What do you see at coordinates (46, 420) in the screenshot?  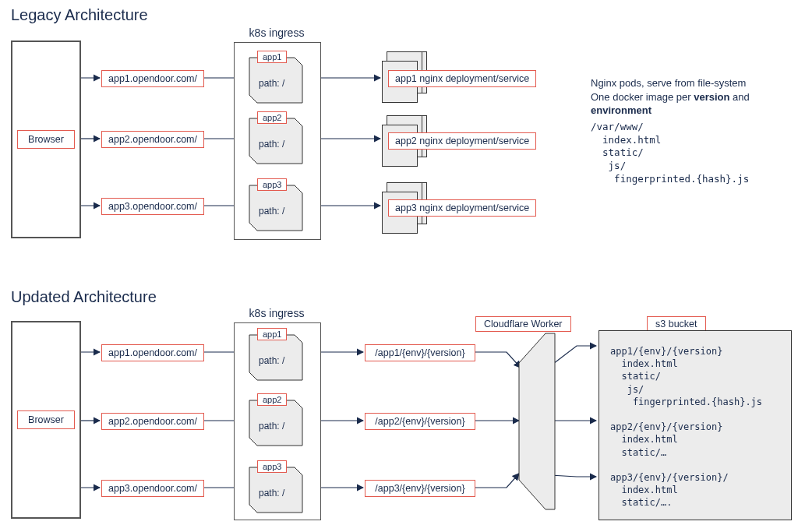 I see `updated-browser-frame: Browser` at bounding box center [46, 420].